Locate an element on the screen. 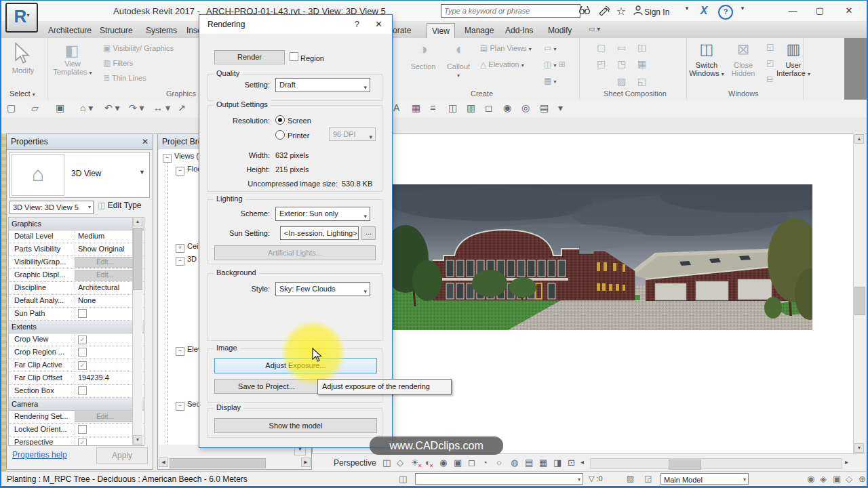 This screenshot has height=488, width=868. user-interface-label: User Interface ▾ is located at coordinates (793, 69).